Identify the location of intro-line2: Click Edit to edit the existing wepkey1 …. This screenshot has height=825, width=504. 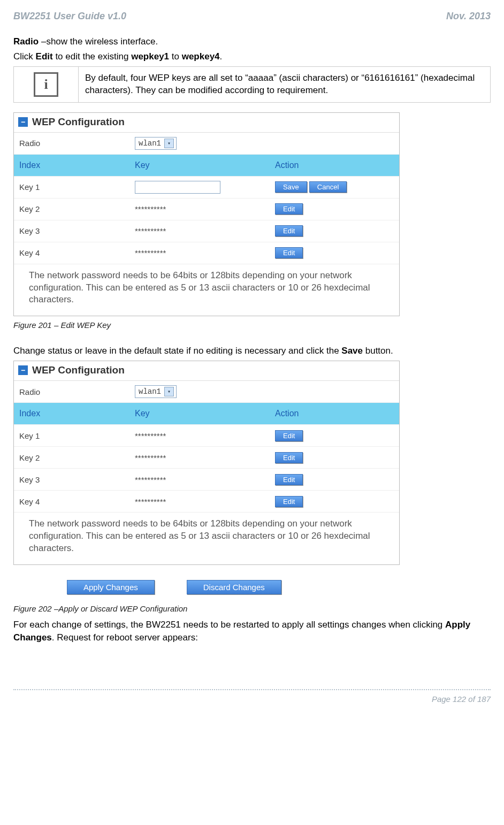
(252, 57).